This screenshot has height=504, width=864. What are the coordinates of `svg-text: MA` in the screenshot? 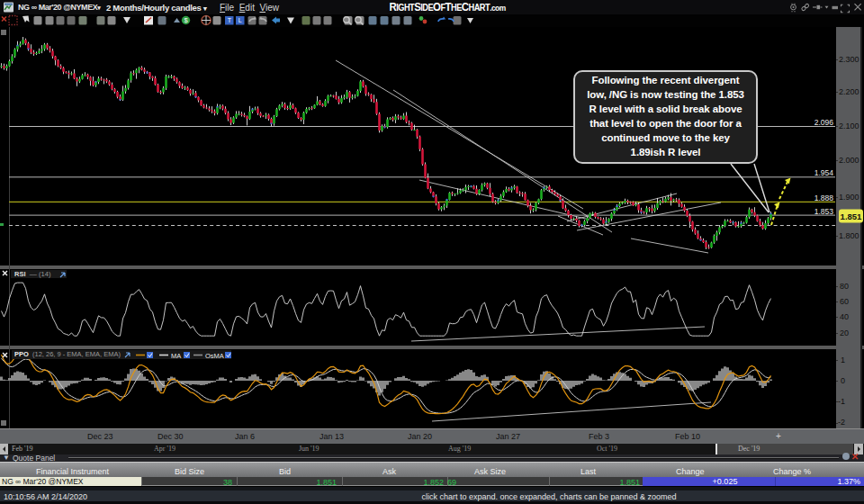 It's located at (176, 356).